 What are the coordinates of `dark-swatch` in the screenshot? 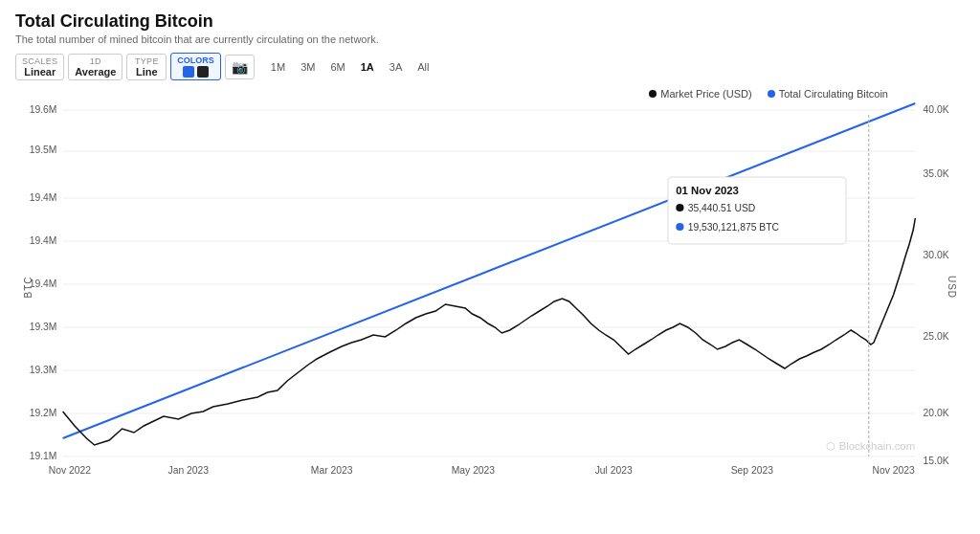 It's located at (203, 72).